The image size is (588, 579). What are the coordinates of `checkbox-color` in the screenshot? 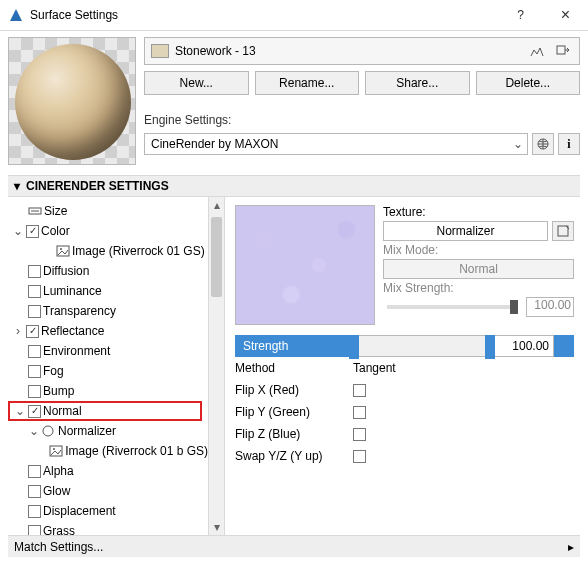 It's located at (32, 232).